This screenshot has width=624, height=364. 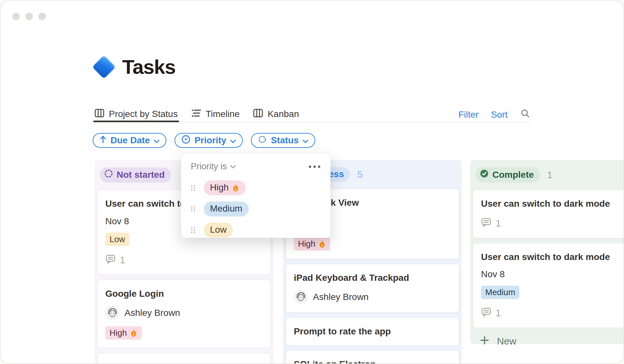 I want to click on window-controls, so click(x=29, y=16).